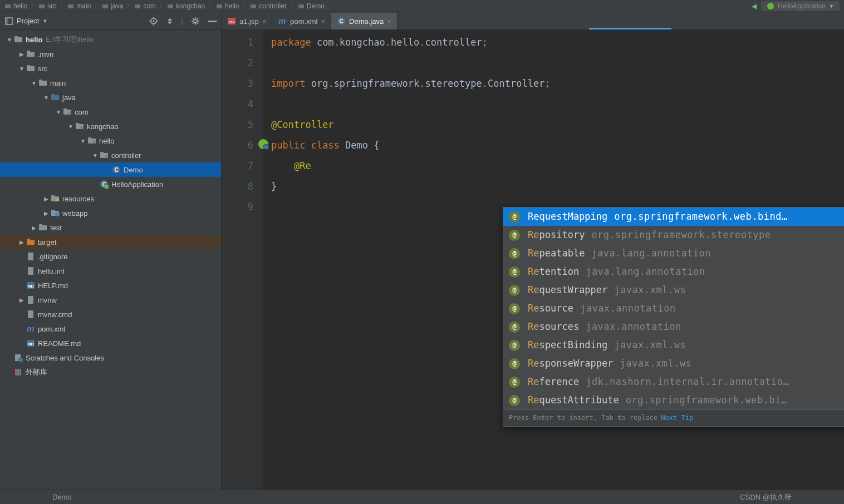  What do you see at coordinates (110, 329) in the screenshot?
I see `tree-item-pomxml: mpom.xml` at bounding box center [110, 329].